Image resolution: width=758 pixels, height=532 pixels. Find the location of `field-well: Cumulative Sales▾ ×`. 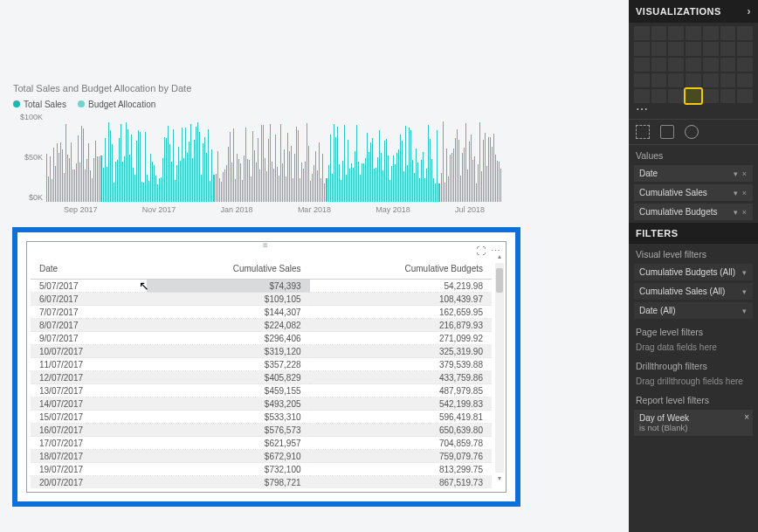

field-well: Cumulative Sales▾ × is located at coordinates (693, 192).